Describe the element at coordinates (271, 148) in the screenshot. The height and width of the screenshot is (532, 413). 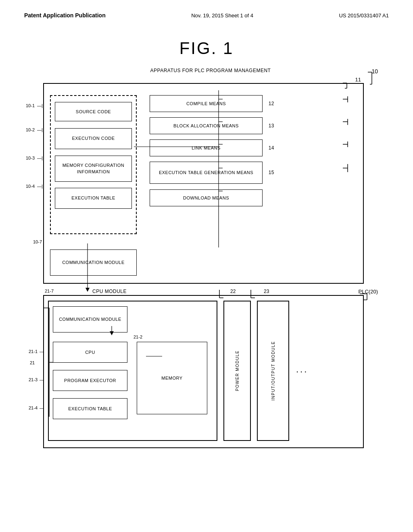
I see `link-means-num: 14` at that location.